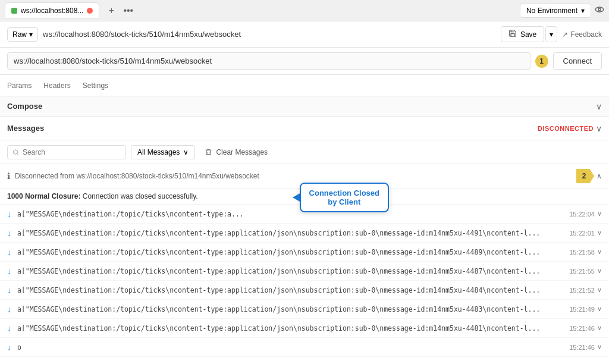 The image size is (609, 364). Describe the element at coordinates (52, 11) in the screenshot. I see `active-tab: ws://localhost:808...` at that location.